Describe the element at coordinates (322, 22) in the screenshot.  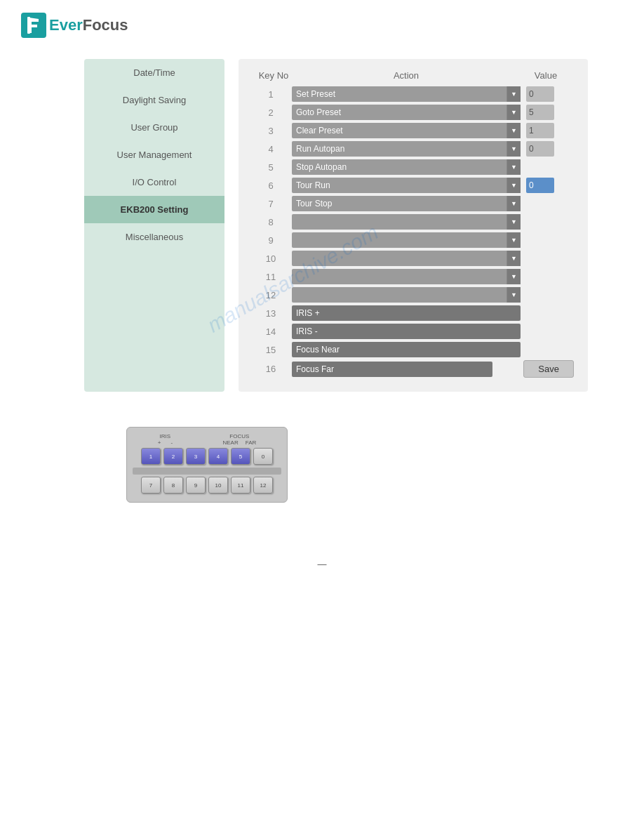
I see `header: EverFocus` at that location.